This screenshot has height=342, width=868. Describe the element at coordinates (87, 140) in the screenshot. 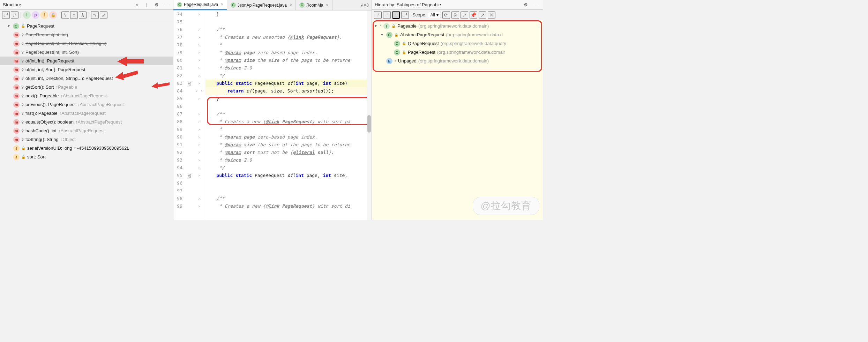

I see `structure-member: m⚲toString(): String ↑Object` at that location.